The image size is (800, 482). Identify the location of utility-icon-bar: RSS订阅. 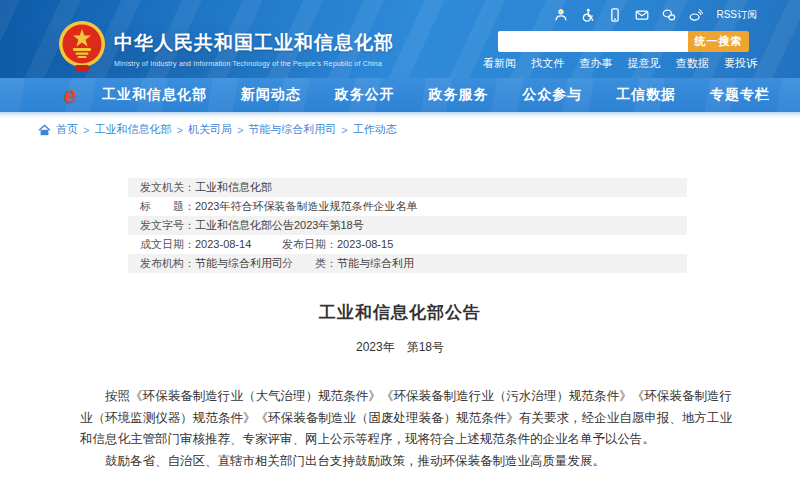
(656, 15).